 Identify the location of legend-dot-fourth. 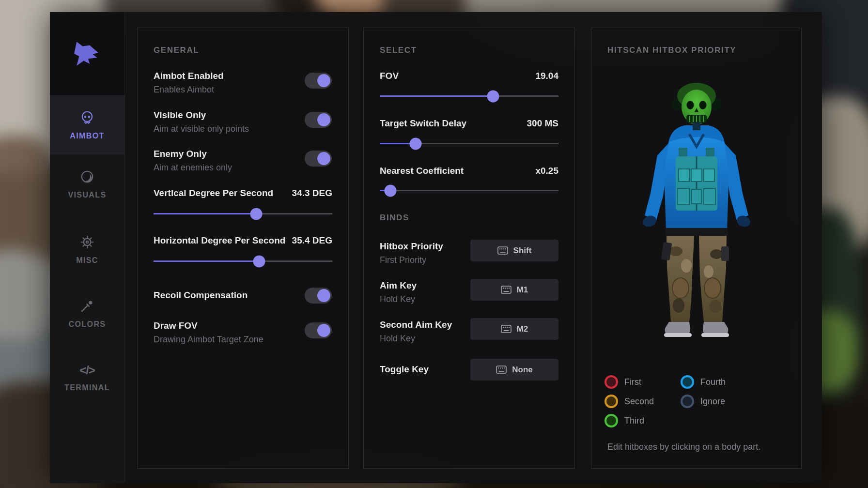
(687, 382).